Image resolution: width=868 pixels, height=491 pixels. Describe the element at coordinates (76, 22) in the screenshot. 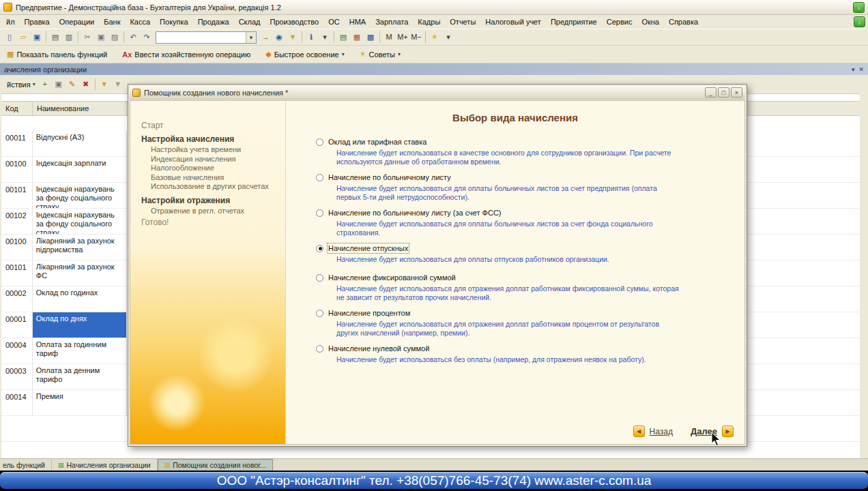

I see `menu-item: Операции` at that location.